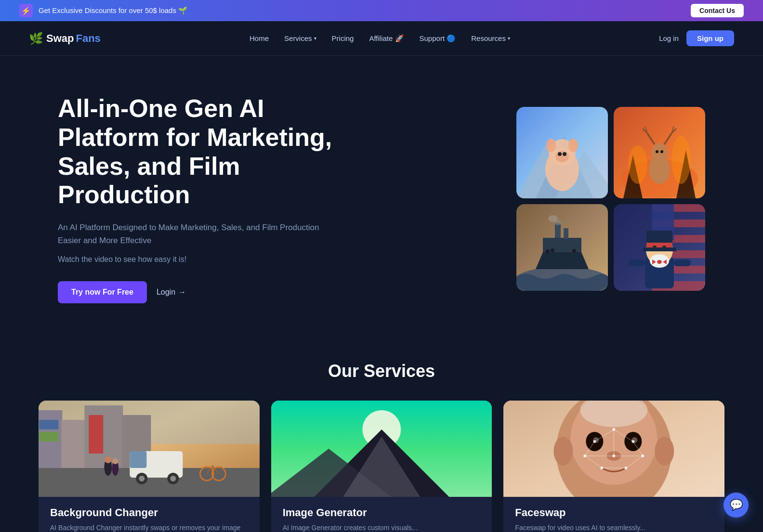 This screenshot has width=763, height=532. What do you see at coordinates (197, 152) in the screenshot?
I see `hero-title: All-in-One Gen AI Platform for Marketing…` at bounding box center [197, 152].